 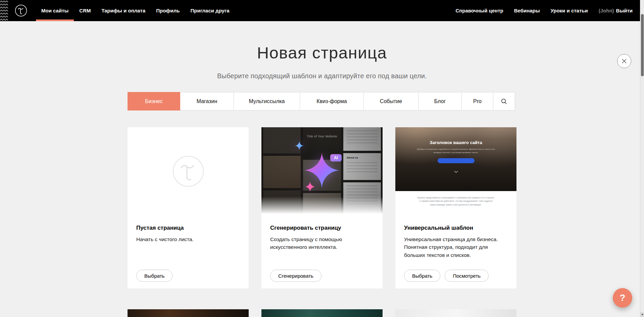 What do you see at coordinates (320, 243) in the screenshot?
I see `card-description: Создать страницу с помощью искусственног…` at bounding box center [320, 243].